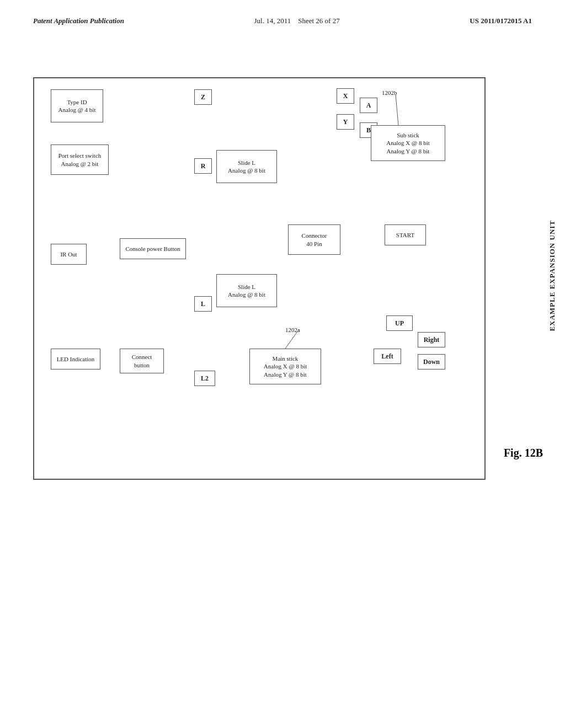 The height and width of the screenshot is (728, 565). I want to click on ref-1202a: 1202a, so click(292, 330).